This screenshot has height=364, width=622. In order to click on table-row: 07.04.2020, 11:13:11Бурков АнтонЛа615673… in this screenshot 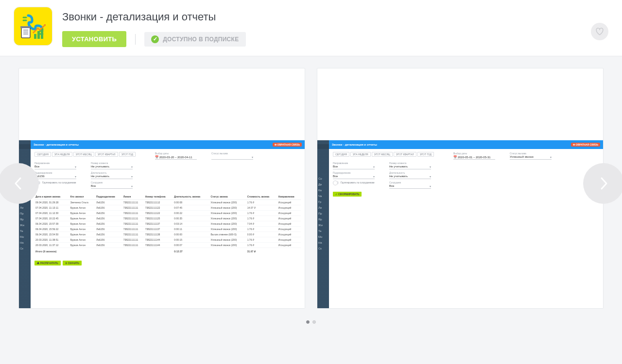, I will do `click(168, 208)`.